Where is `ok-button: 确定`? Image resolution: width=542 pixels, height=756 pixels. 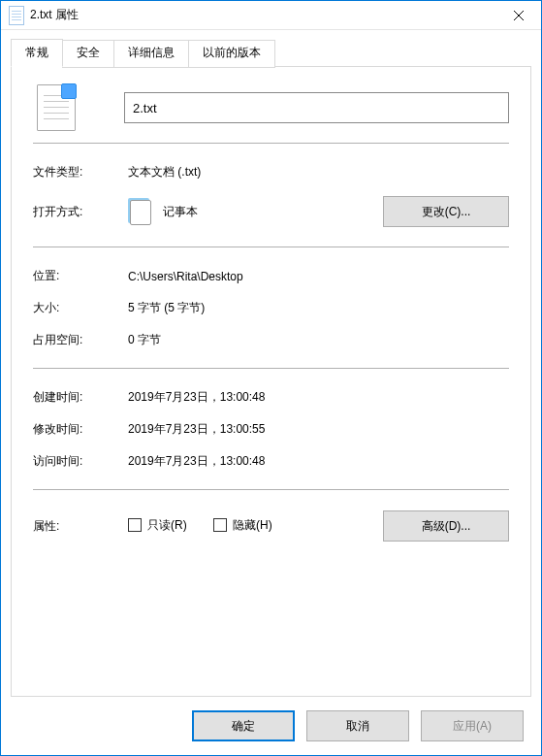
ok-button: 确定 is located at coordinates (243, 726).